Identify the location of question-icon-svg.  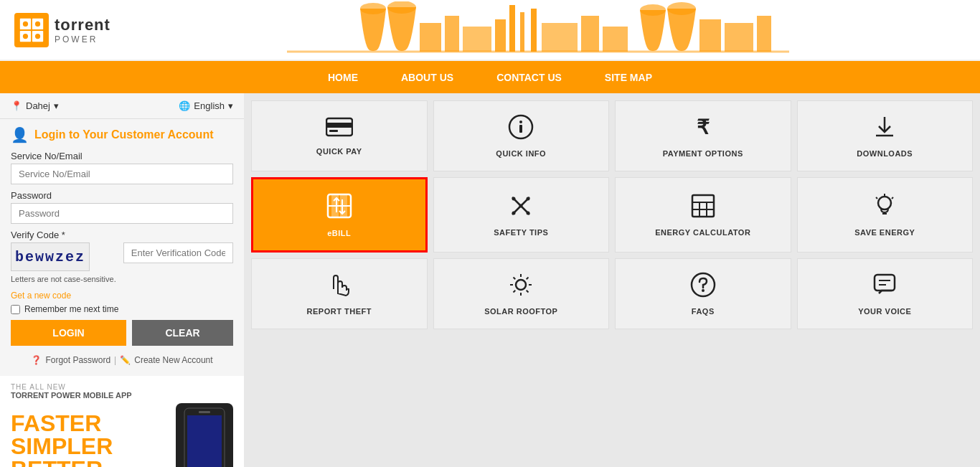
(703, 285).